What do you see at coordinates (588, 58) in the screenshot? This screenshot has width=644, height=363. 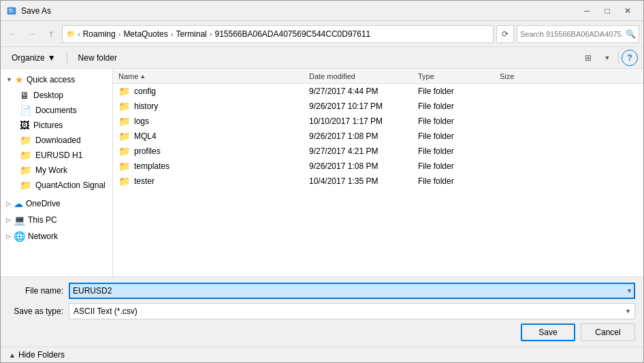 I see `view-button: ⊞` at bounding box center [588, 58].